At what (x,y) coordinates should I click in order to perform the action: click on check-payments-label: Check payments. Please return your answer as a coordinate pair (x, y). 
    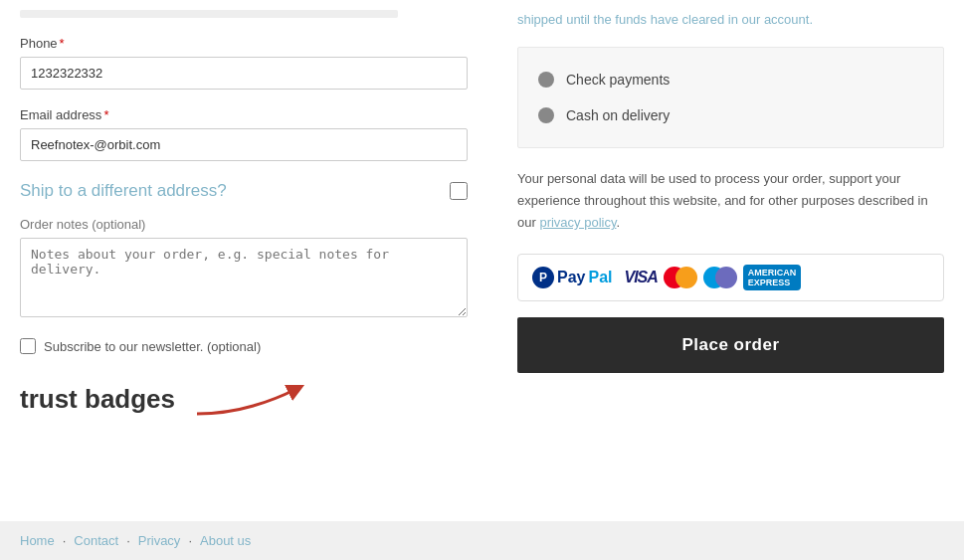
    Looking at the image, I should click on (618, 80).